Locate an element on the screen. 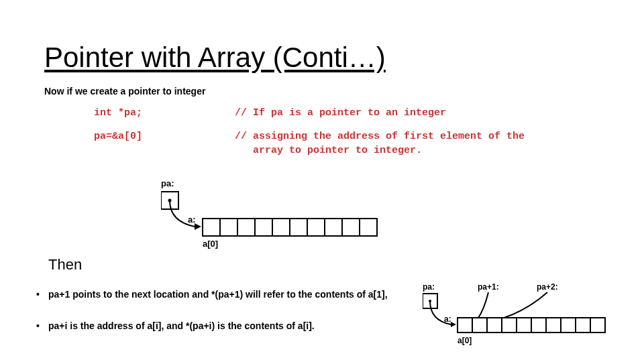 This screenshot has width=644, height=362. code-block: int *pa; // If pa is a pointer to an int… is located at coordinates (309, 131).